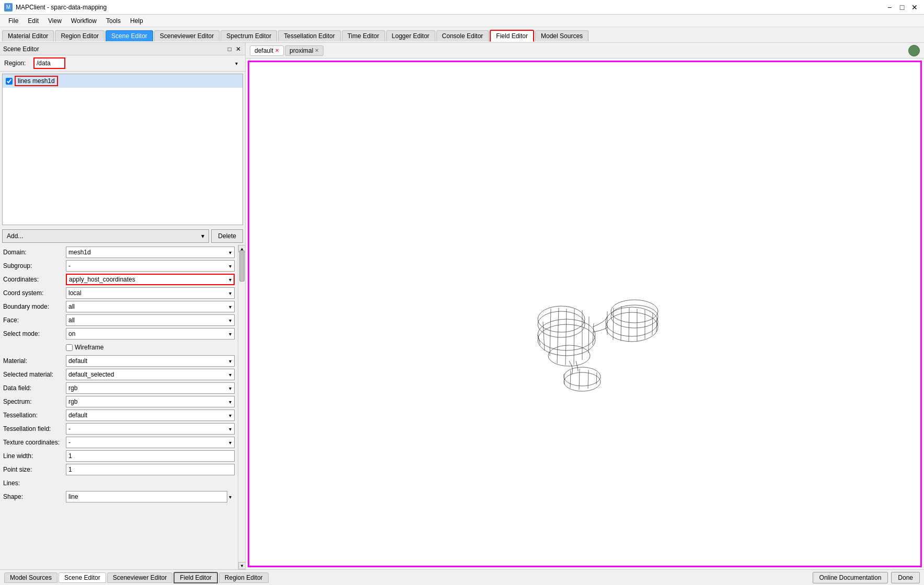  What do you see at coordinates (187, 36) in the screenshot?
I see `tab-sceneviewer-editor: Sceneviewer Editor` at bounding box center [187, 36].